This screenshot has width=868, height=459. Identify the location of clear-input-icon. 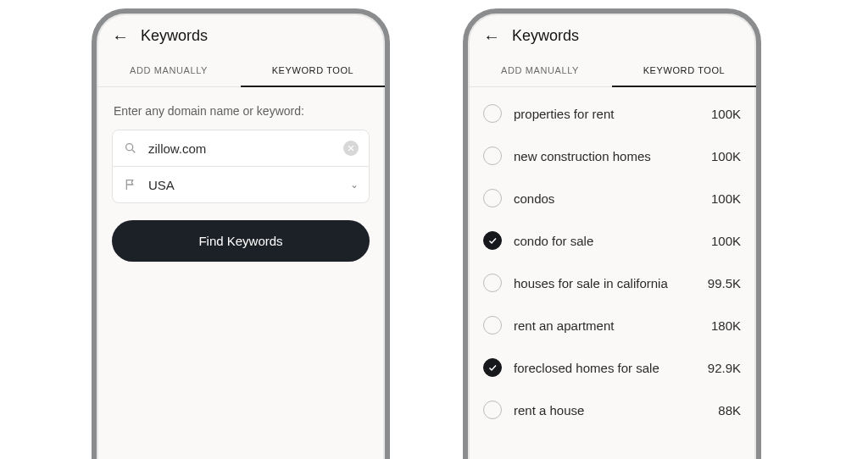
(351, 148).